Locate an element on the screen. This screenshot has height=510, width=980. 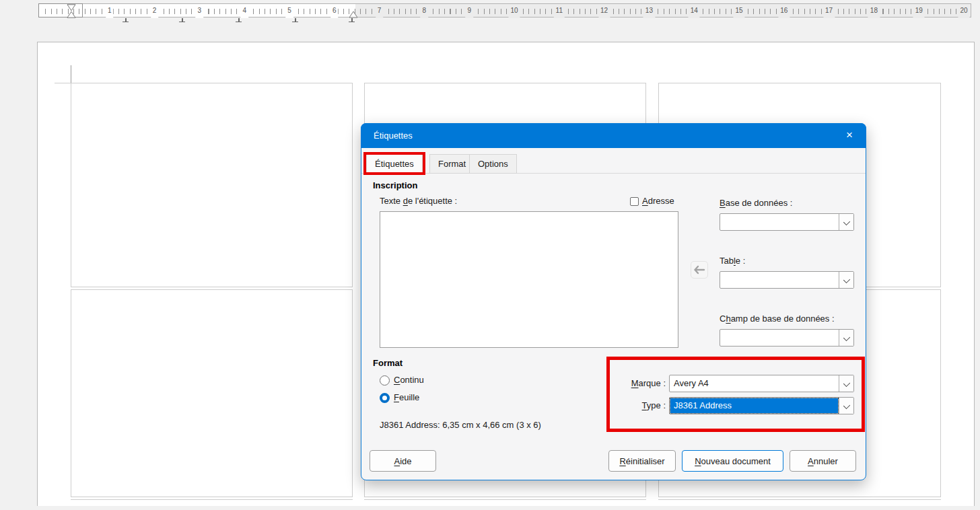
ruler-number: 11 is located at coordinates (559, 11).